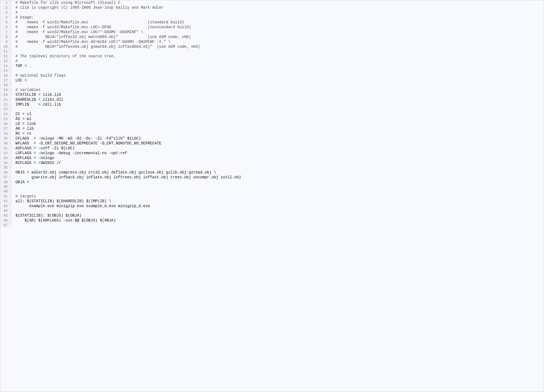 The width and height of the screenshot is (544, 392). I want to click on line-content: OBJS = adler32.obj compress.obj crc32.ob…, so click(277, 172).